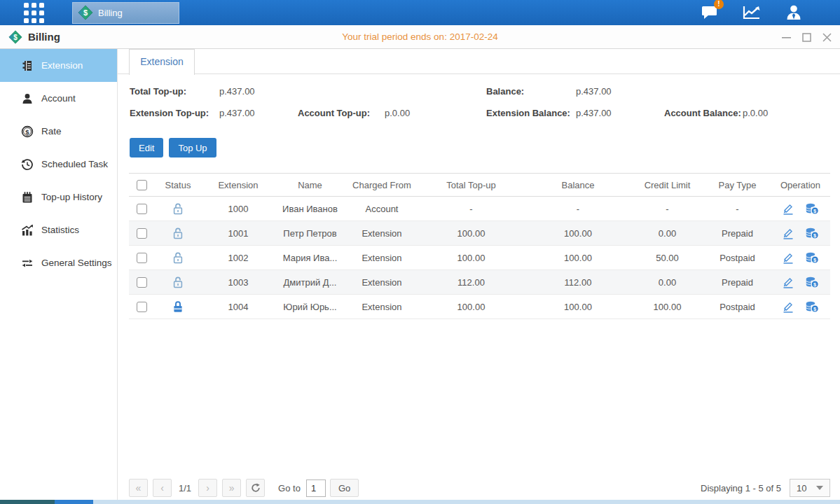 The width and height of the screenshot is (840, 504). Describe the element at coordinates (810, 488) in the screenshot. I see `page-size-select: 10` at that location.